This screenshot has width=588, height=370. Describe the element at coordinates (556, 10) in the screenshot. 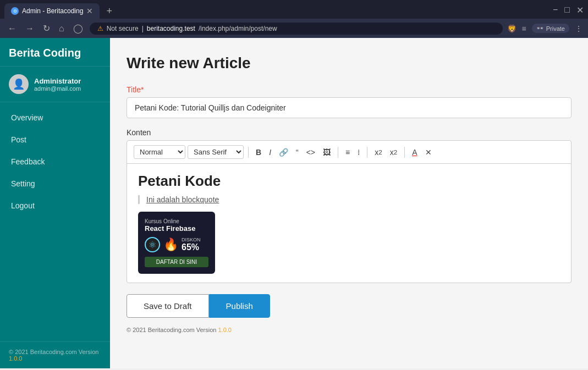

I see `minimize-button: −` at that location.